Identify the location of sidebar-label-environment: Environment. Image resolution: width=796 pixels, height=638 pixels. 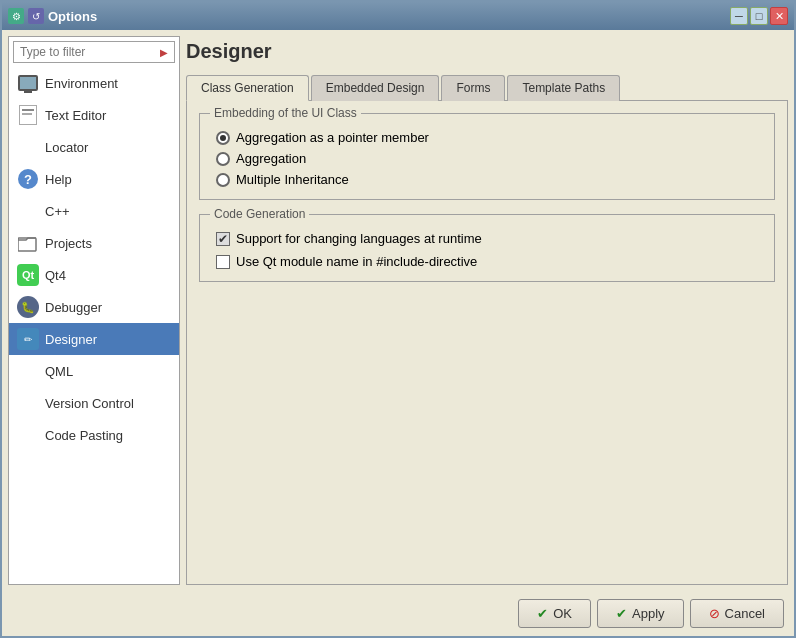
(82, 84).